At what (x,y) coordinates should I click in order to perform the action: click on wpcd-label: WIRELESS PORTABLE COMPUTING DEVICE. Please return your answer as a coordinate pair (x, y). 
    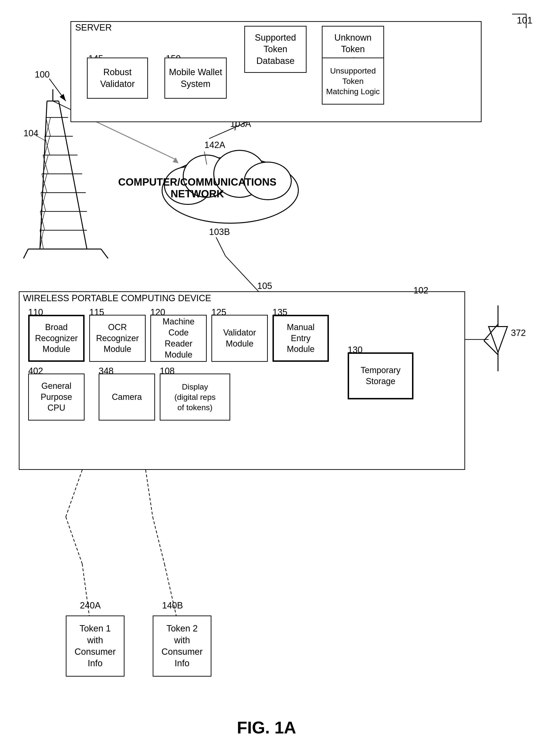
    Looking at the image, I should click on (117, 298).